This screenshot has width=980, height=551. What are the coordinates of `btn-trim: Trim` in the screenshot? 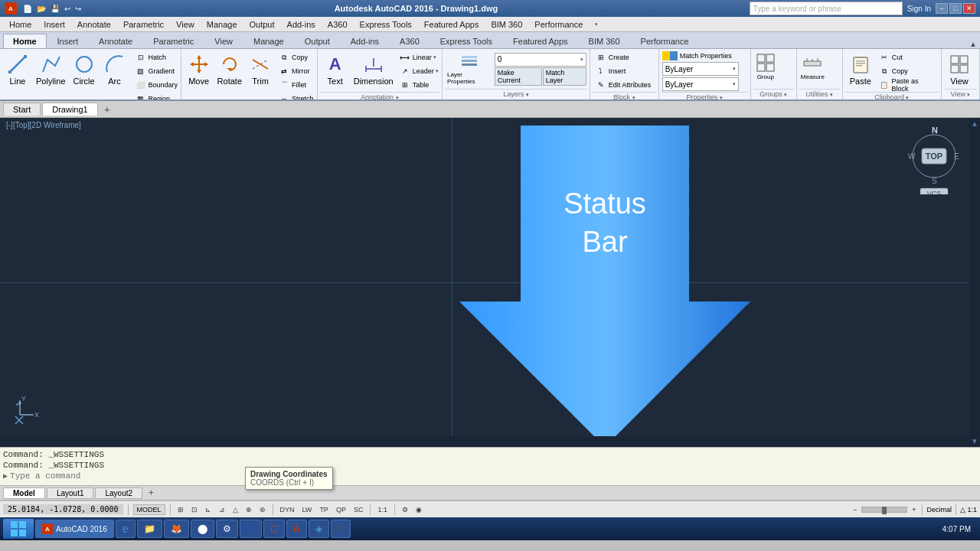 It's located at (260, 69).